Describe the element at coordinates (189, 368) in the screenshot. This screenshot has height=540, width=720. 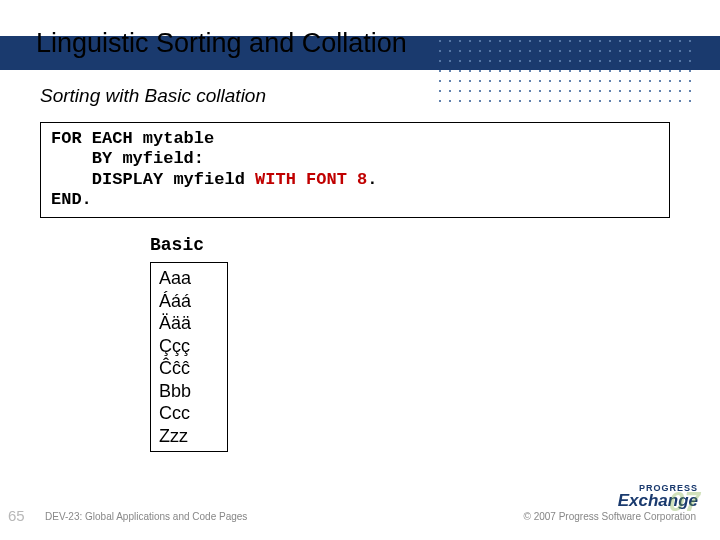
I see `list-item: Ĉĉĉ` at that location.